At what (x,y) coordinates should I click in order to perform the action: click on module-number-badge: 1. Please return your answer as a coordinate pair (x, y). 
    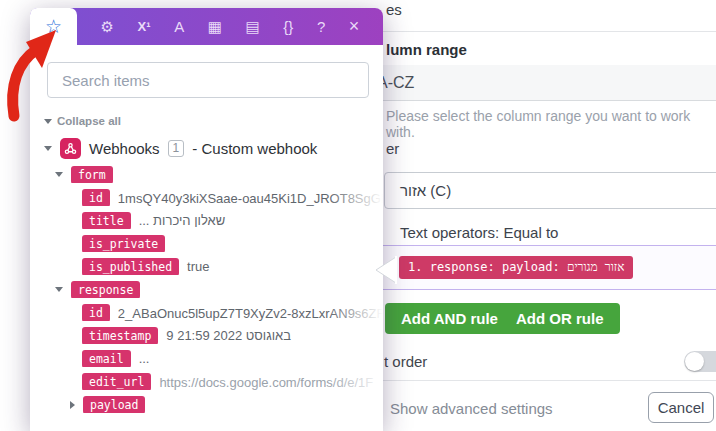
    Looking at the image, I should click on (176, 148).